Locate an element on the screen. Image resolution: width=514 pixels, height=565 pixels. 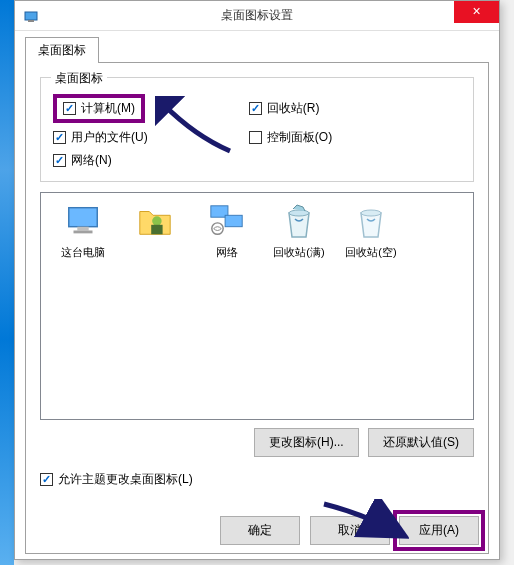
titlebar: 桌面图标设置 × is located at coordinates (257, 16).